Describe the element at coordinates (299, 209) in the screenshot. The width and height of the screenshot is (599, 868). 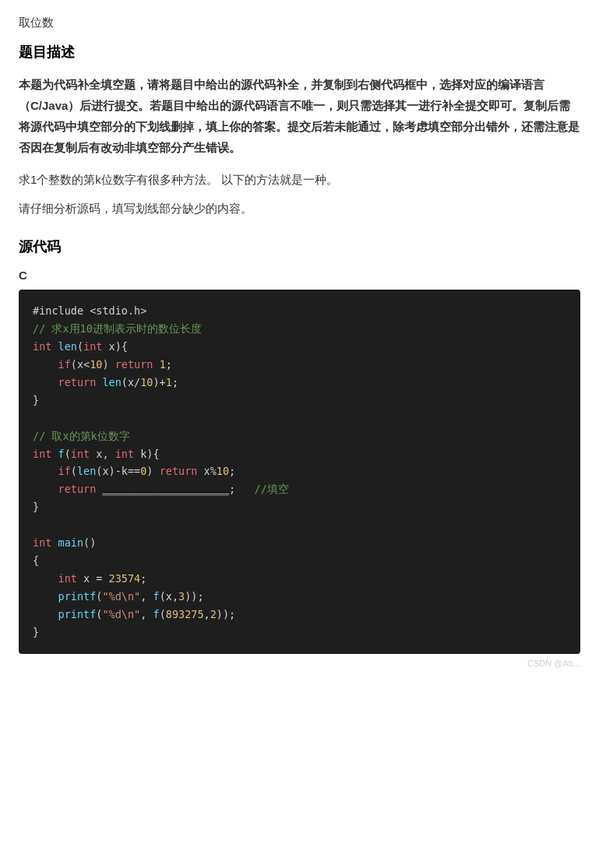
I see `description-normal-2: 请仔细分析源码，填写划线部分缺少的内容。` at that location.